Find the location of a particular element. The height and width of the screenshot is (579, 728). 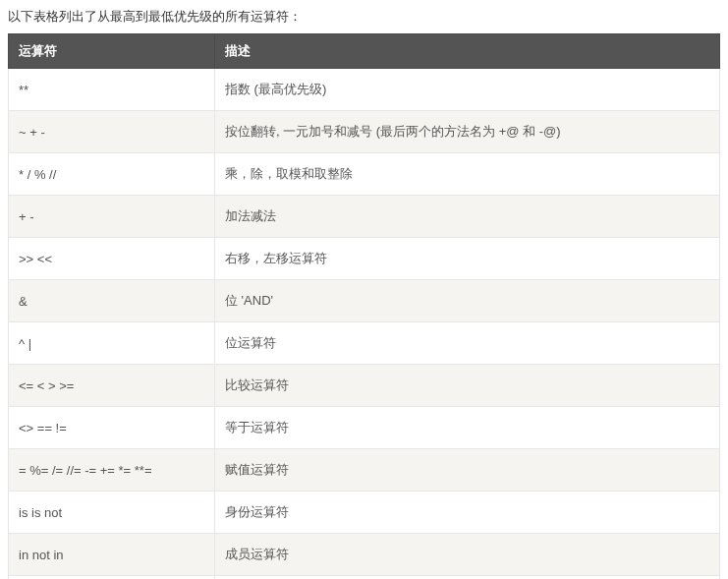

table-row: not or and逻辑运算符 is located at coordinates (364, 578).